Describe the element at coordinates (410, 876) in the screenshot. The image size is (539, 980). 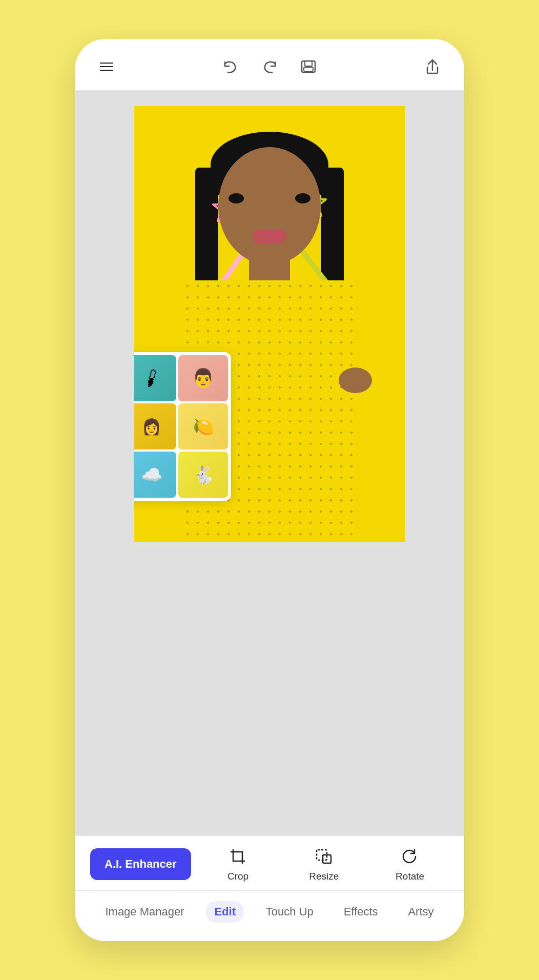
I see `rotate-label: Rotate` at that location.